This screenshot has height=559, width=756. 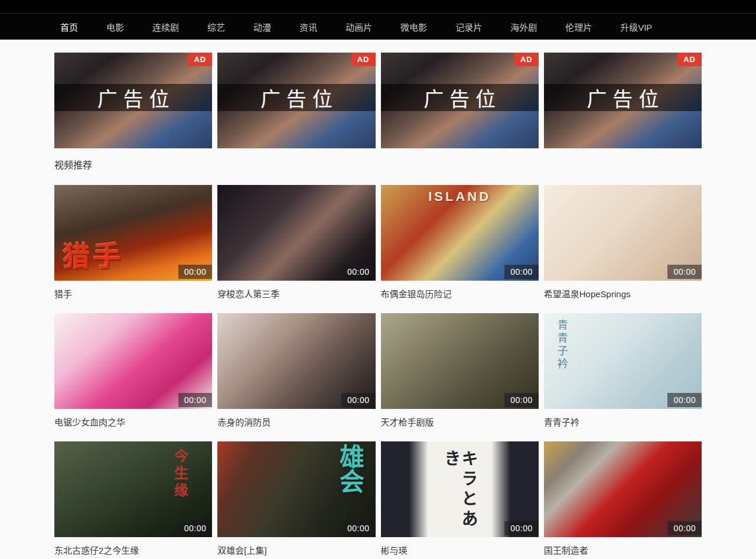 I want to click on nav-item-movies: 电影, so click(x=115, y=27).